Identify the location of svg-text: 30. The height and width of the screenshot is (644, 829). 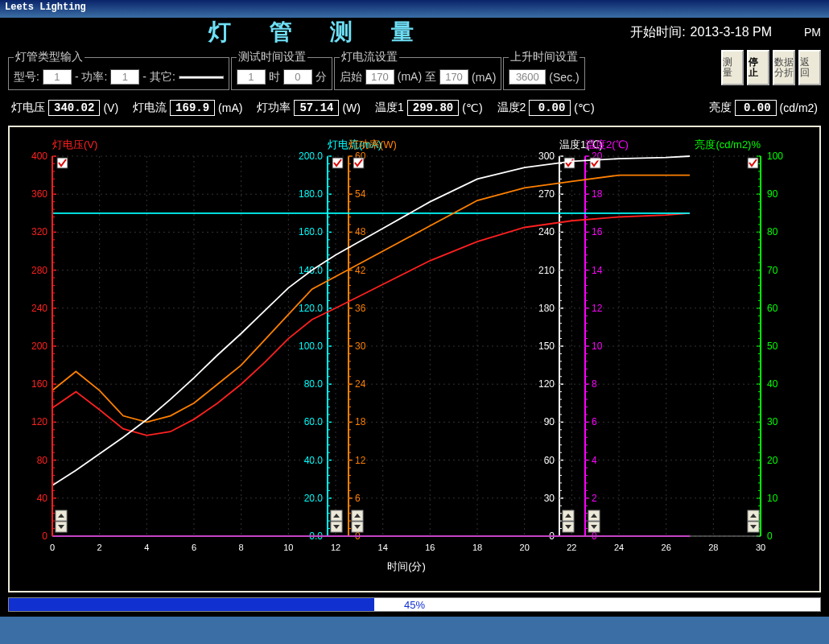
(773, 422).